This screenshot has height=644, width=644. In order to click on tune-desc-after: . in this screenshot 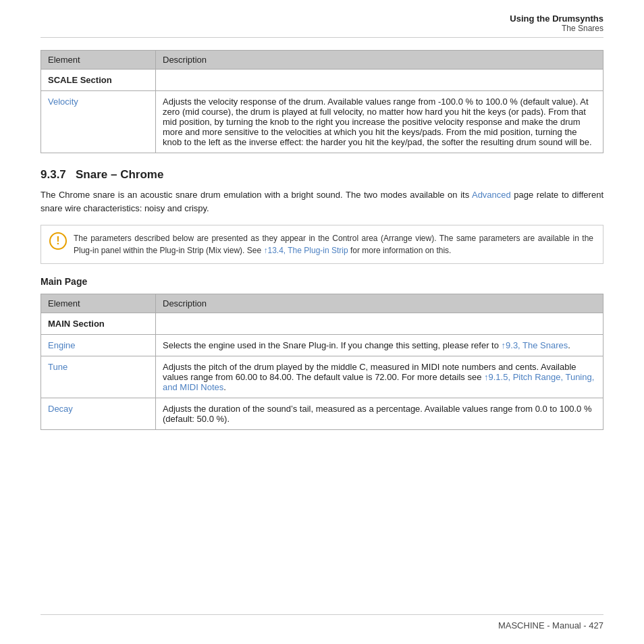, I will do `click(225, 387)`.